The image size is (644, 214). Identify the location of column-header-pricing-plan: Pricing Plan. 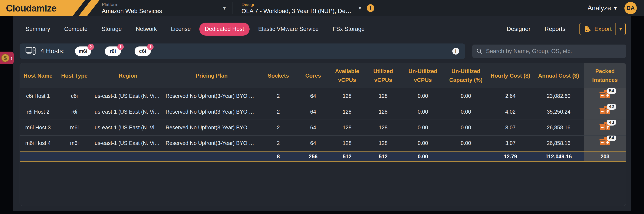
(212, 76).